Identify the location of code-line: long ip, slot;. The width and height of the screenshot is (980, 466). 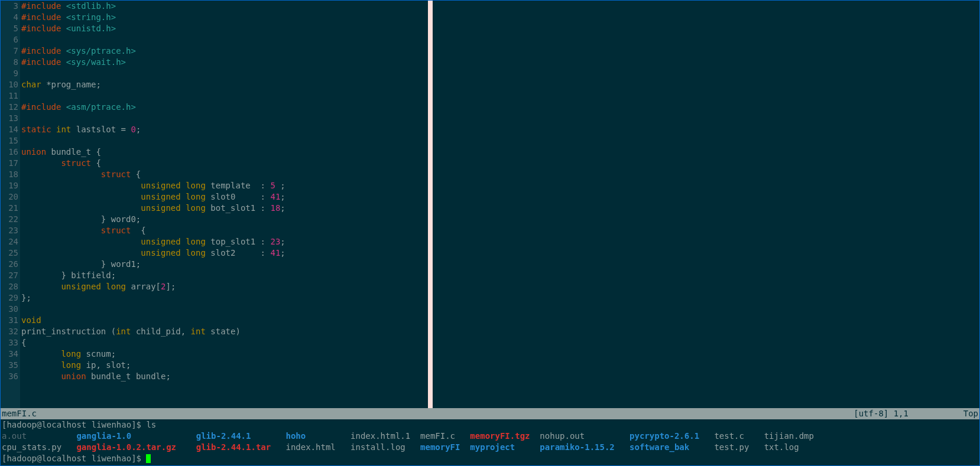
(500, 365).